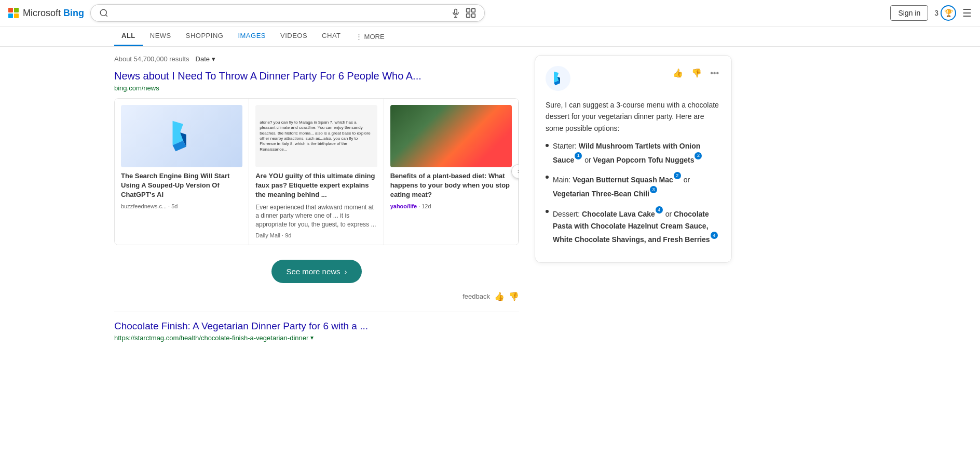 This screenshot has width=980, height=454. What do you see at coordinates (317, 271) in the screenshot?
I see `see-more-wrapper: See more news ›` at bounding box center [317, 271].